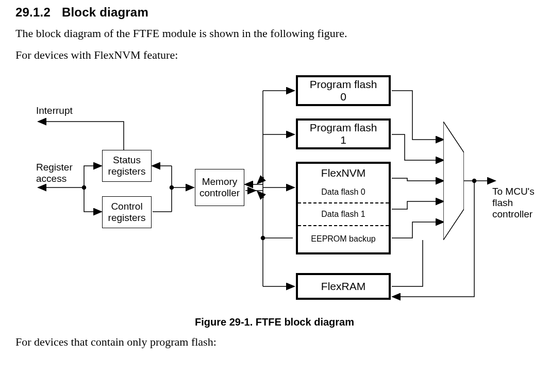  Describe the element at coordinates (343, 97) in the screenshot. I see `program-flash-0-l2: 0` at that location.